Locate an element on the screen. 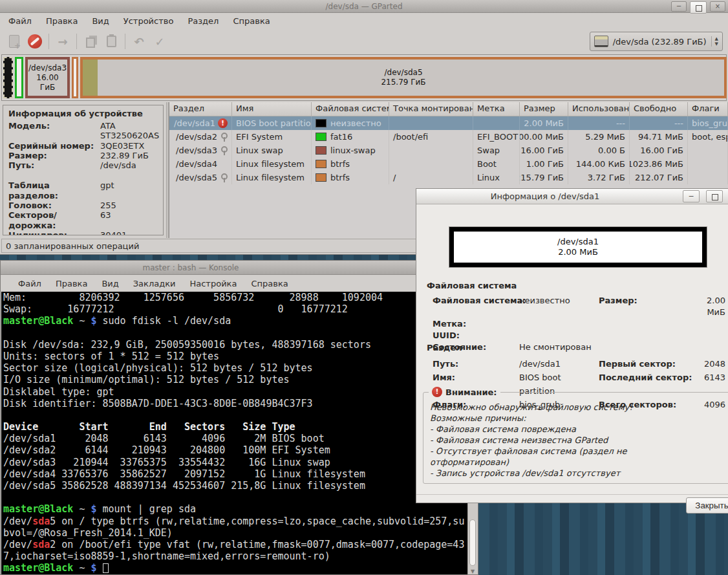  terminal-cursor is located at coordinates (106, 568).